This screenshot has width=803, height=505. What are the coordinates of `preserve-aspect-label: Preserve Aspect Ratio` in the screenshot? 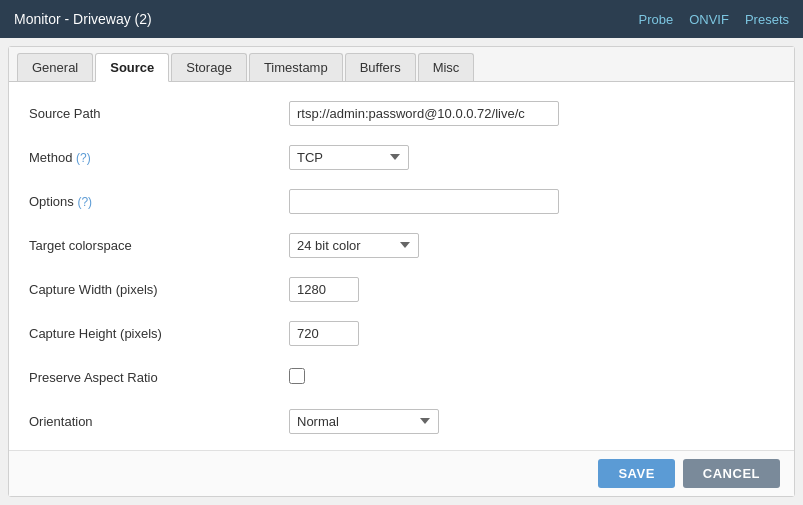 It's located at (159, 378).